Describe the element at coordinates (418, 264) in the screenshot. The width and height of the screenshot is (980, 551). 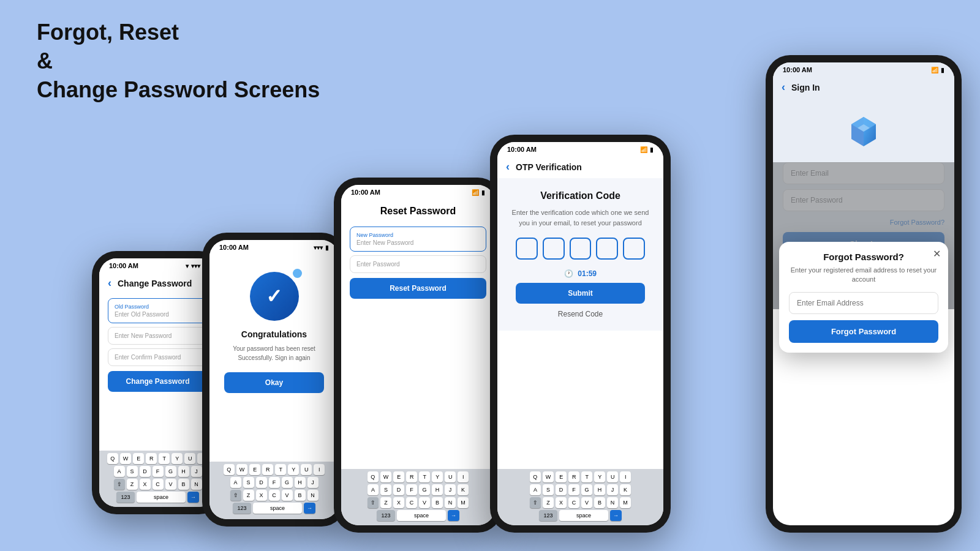
I see `password-field-3: Enter Password` at that location.